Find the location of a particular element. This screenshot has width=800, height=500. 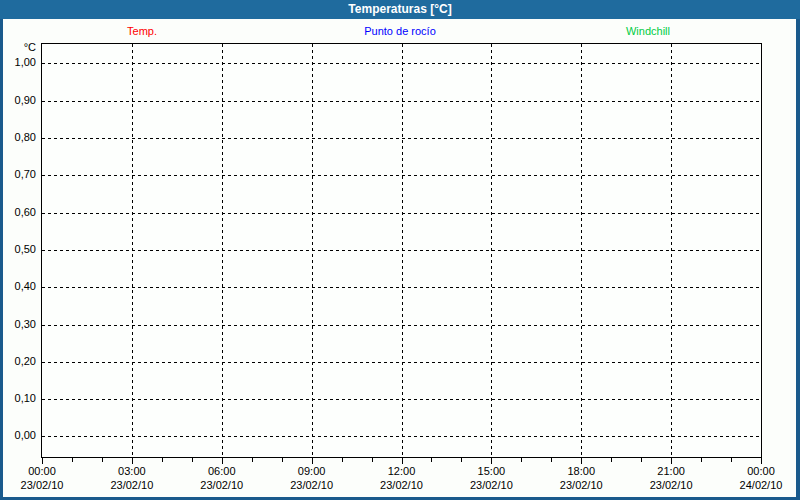

legend-item-punto-de-roc-o: Punto de rocío is located at coordinates (400, 31).